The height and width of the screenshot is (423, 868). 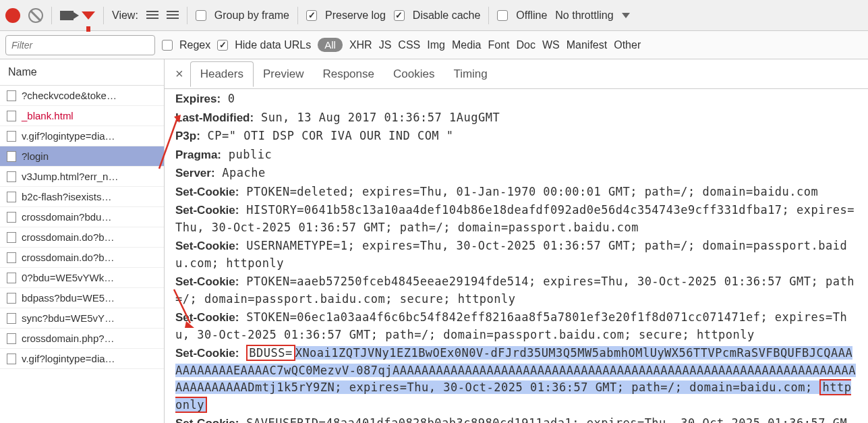 I want to click on request-row: 0?bdu=WE5vYWk…, so click(x=82, y=278).